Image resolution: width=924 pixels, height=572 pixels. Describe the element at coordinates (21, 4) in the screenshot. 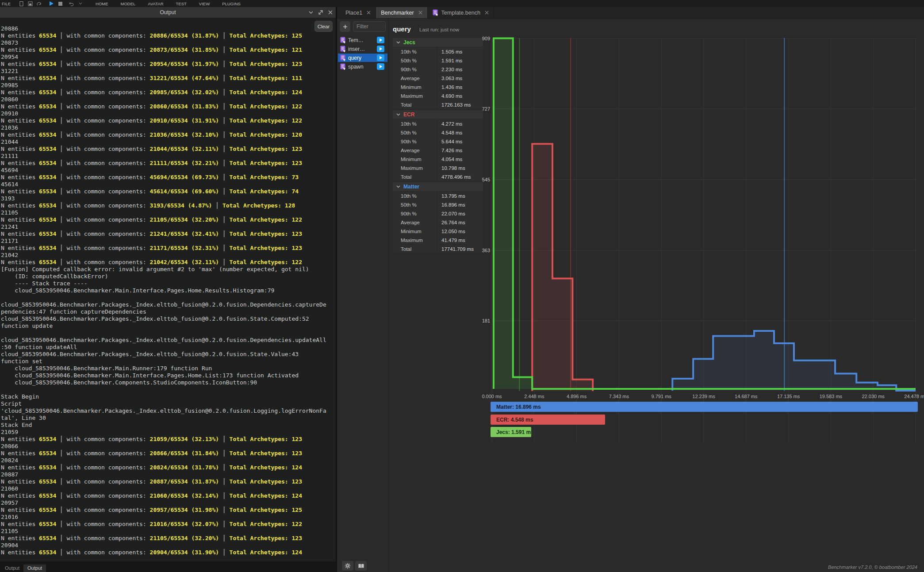

I see `new-file-icon` at that location.